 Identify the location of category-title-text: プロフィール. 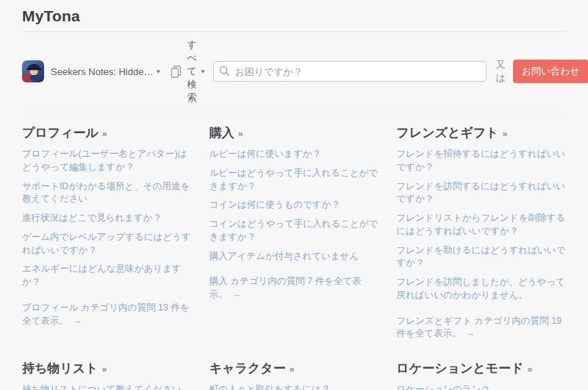
(60, 132).